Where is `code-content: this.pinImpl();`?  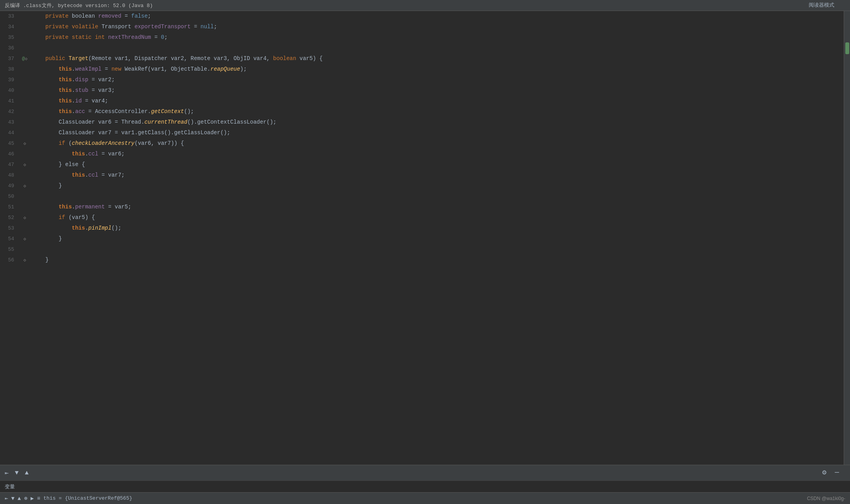 code-content: this.pinImpl(); is located at coordinates (440, 228).